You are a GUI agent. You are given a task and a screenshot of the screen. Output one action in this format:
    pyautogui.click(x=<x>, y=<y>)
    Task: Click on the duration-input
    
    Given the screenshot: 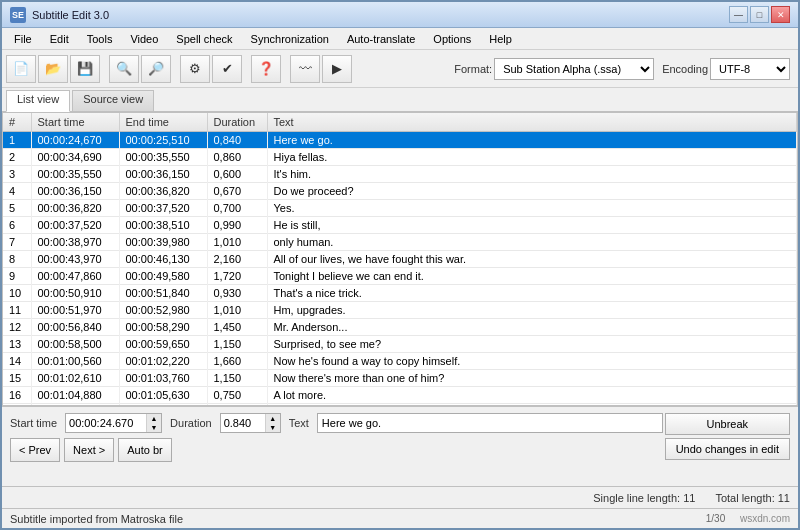 What is the action you would take?
    pyautogui.click(x=243, y=423)
    